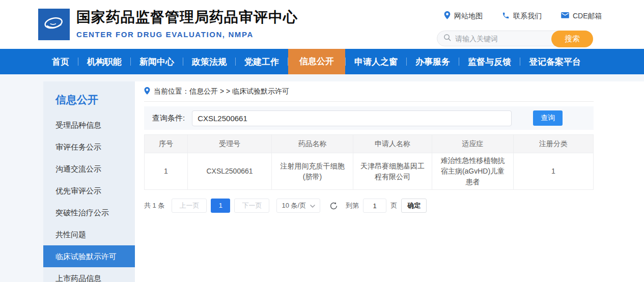 Image resolution: width=644 pixels, height=282 pixels. Describe the element at coordinates (414, 206) in the screenshot. I see `confirm-button: 确定` at that location.